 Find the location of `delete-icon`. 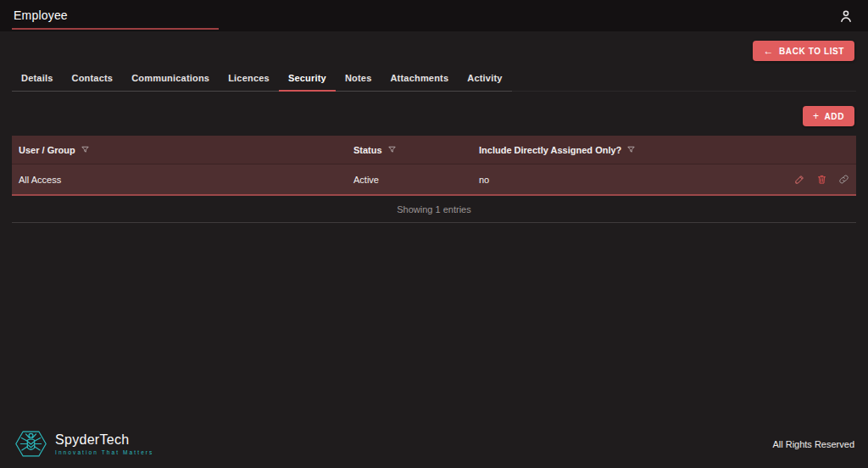

delete-icon is located at coordinates (822, 180).